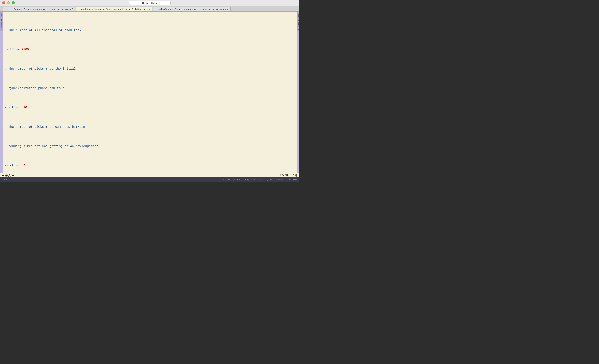 This screenshot has height=364, width=599. Describe the element at coordinates (150, 3) in the screenshot. I see `address-bar: Enter host` at that location.